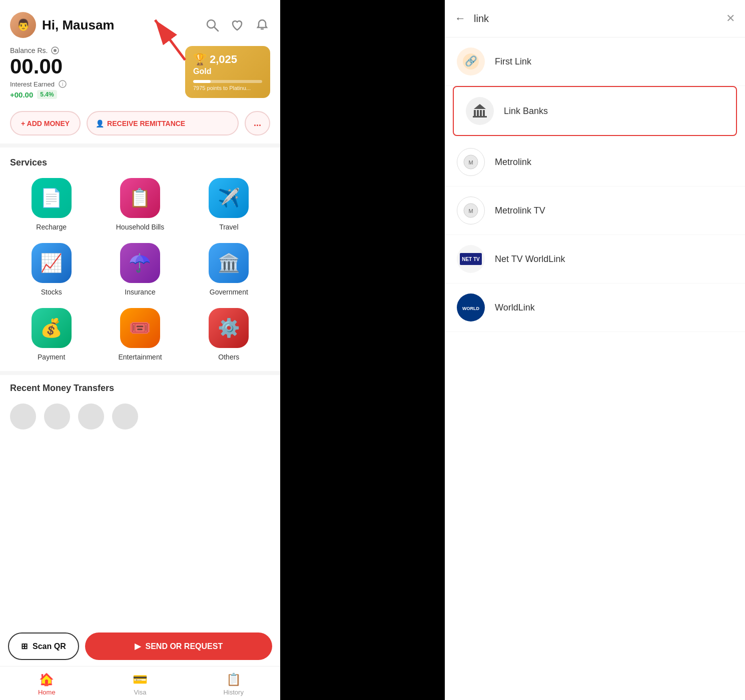 Image resolution: width=745 pixels, height=700 pixels. What do you see at coordinates (229, 263) in the screenshot?
I see `government-icon: 🏛️` at bounding box center [229, 263].